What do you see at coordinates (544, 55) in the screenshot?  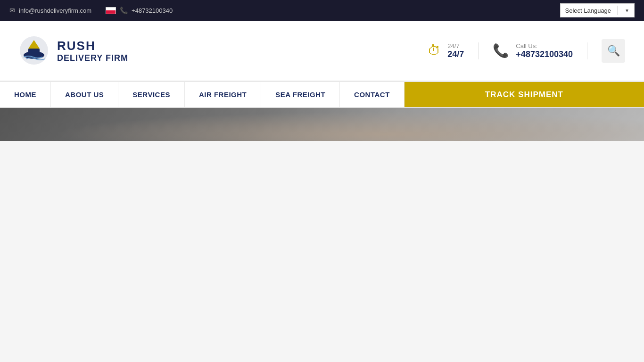 I see `call-number: +48732100340` at bounding box center [544, 55].